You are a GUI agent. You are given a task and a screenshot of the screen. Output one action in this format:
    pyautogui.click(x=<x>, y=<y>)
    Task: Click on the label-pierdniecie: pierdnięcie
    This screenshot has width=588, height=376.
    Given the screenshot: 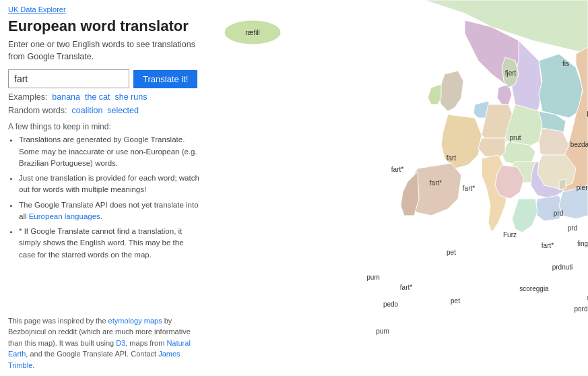 What is the action you would take?
    pyautogui.click(x=582, y=187)
    